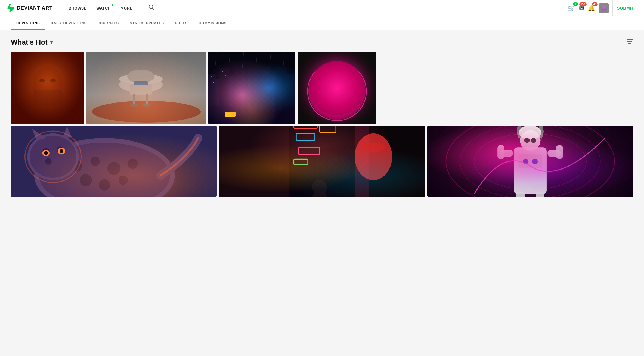 This screenshot has width=644, height=356. I want to click on section-header: What's Hot ▾, so click(322, 42).